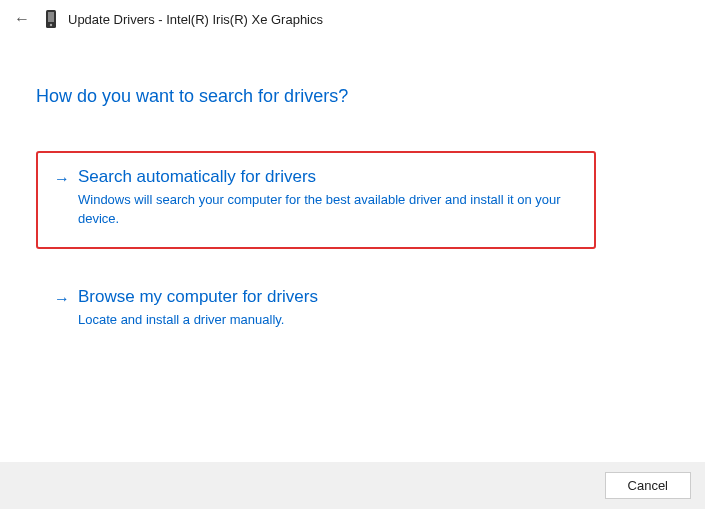  What do you see at coordinates (326, 198) in the screenshot?
I see `option-body: Search automatically for drivers Windows…` at bounding box center [326, 198].